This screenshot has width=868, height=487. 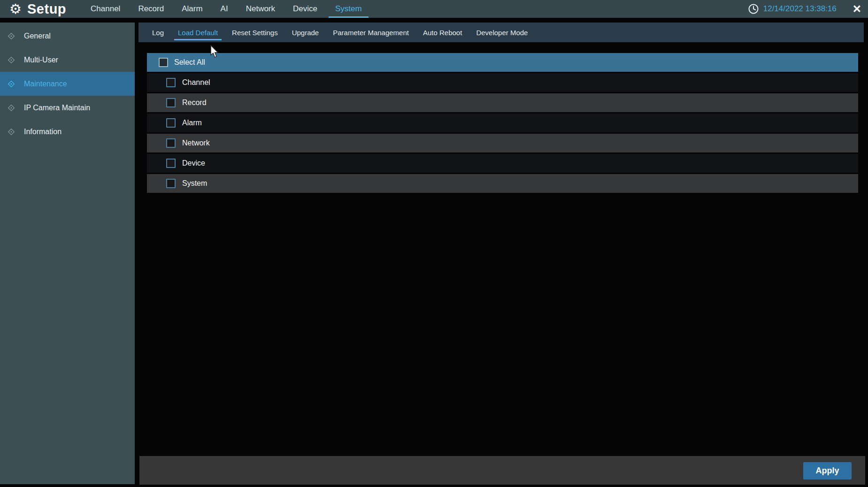 I want to click on tab-parameter-management: Parameter Management, so click(x=371, y=32).